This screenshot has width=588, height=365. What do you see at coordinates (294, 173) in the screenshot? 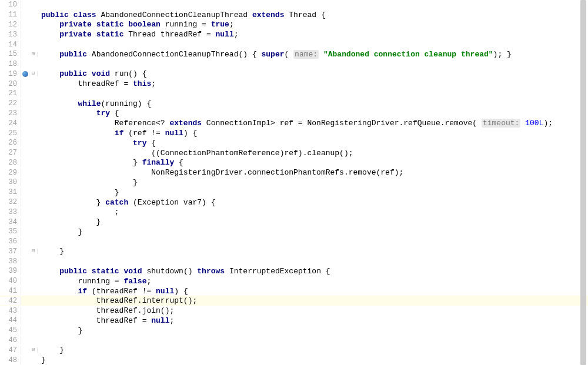
I see `code-line: 29 NonRegisteringDriver.connectionPhanto…` at bounding box center [294, 173].